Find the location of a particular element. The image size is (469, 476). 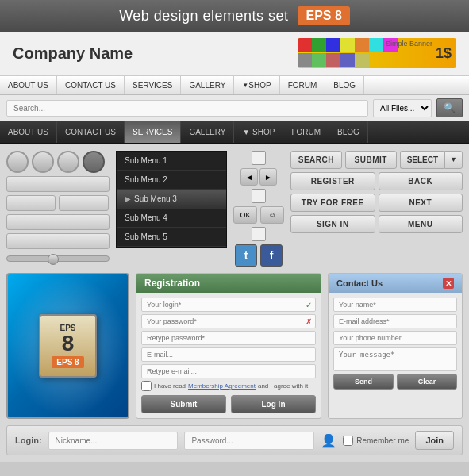

search-bar: All Files... 🔍 is located at coordinates (235, 108).